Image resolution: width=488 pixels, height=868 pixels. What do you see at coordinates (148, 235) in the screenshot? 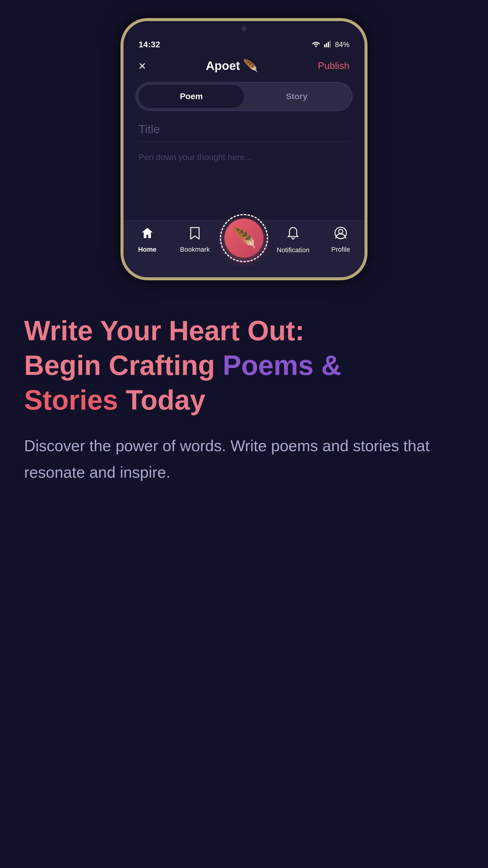
I see `home-icon` at bounding box center [148, 235].